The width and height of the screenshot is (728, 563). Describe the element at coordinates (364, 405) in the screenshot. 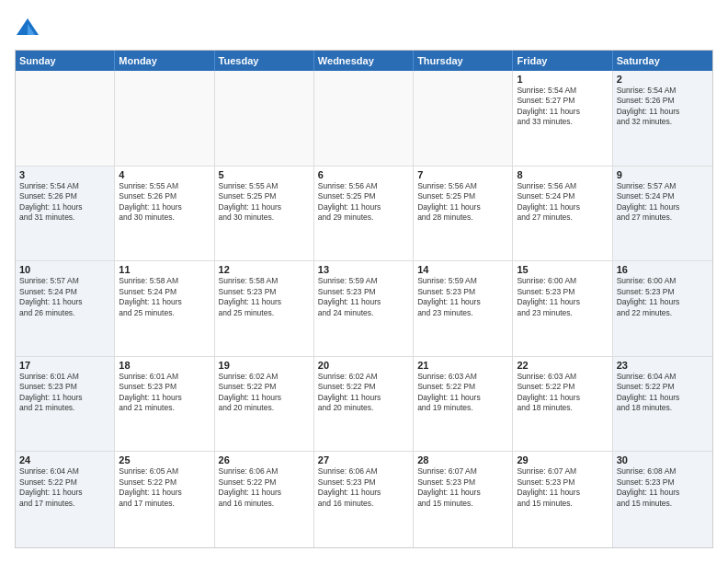

I see `calendar-cell: 20Sunrise: 6:02 AM Sunset: 5:22 PM Dayli…` at that location.